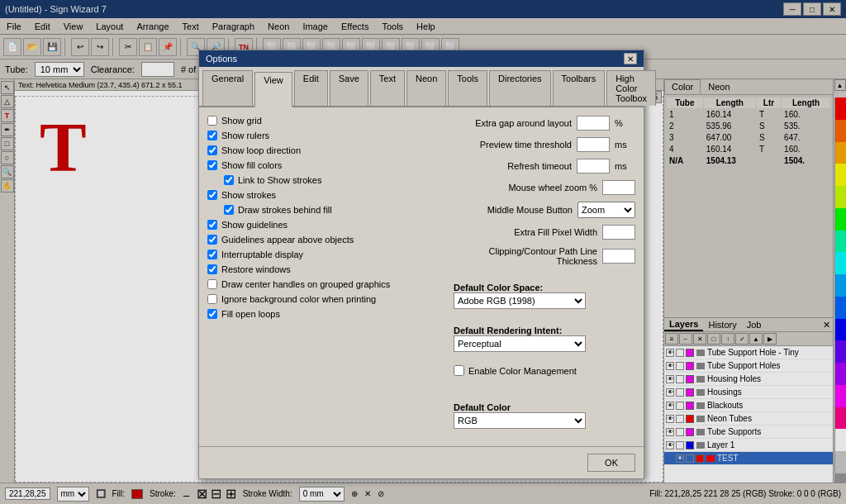 This screenshot has height=504, width=846. Describe the element at coordinates (261, 150) in the screenshot. I see `show-loop-direction-label: Show loop direction` at that location.